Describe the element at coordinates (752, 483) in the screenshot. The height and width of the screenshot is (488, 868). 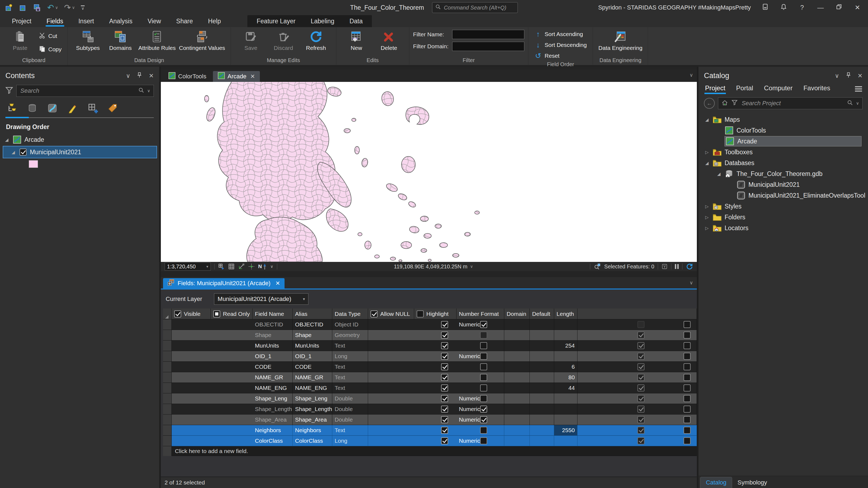
I see `bottom-tab-symbology: Symbology` at that location.